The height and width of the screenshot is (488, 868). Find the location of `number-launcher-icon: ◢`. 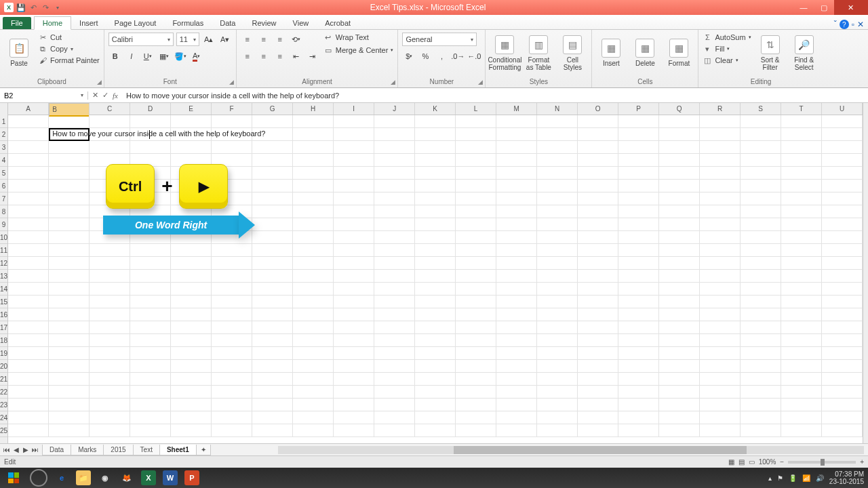

number-launcher-icon: ◢ is located at coordinates (480, 82).